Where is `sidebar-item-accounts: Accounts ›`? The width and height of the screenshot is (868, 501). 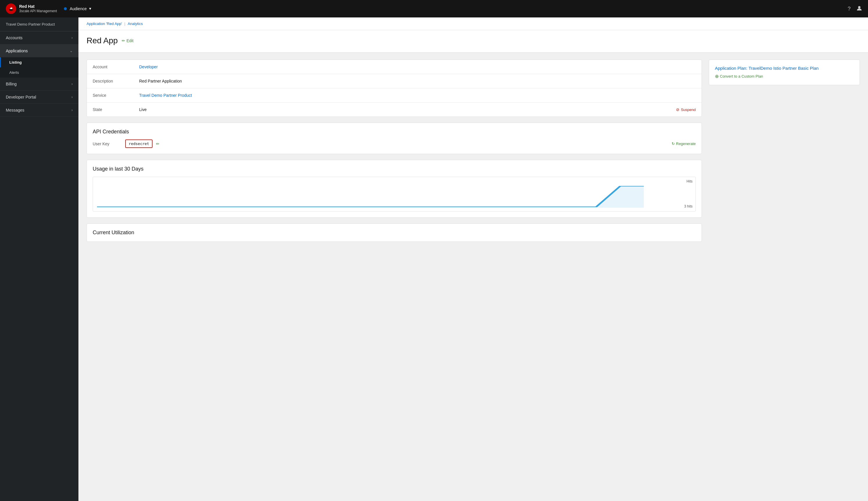
sidebar-item-accounts: Accounts › is located at coordinates (39, 38).